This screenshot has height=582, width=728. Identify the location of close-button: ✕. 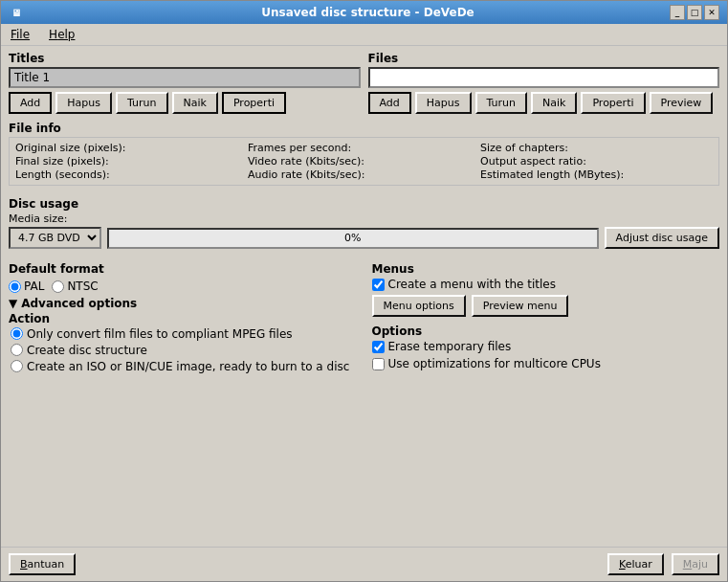
(712, 12).